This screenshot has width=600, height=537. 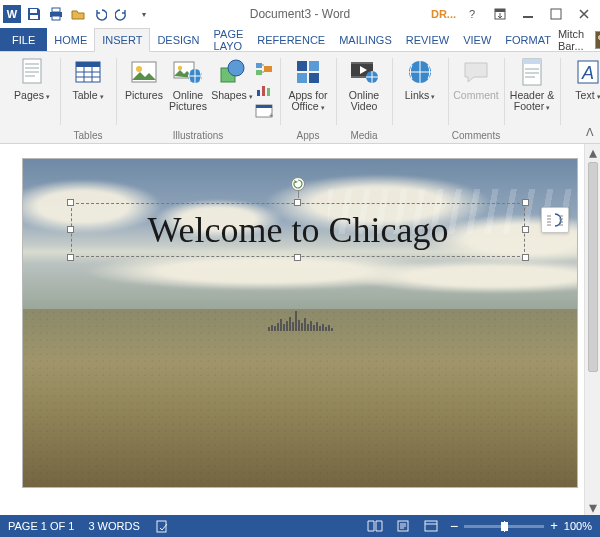 I want to click on group-pages: Pages▾, so click(x=30, y=98).